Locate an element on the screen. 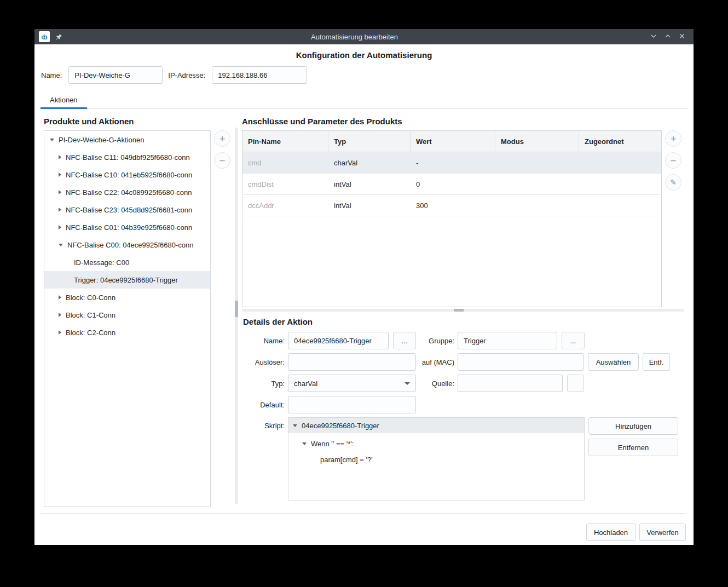  table-row: cmdDist intVal 0 is located at coordinates (452, 184).